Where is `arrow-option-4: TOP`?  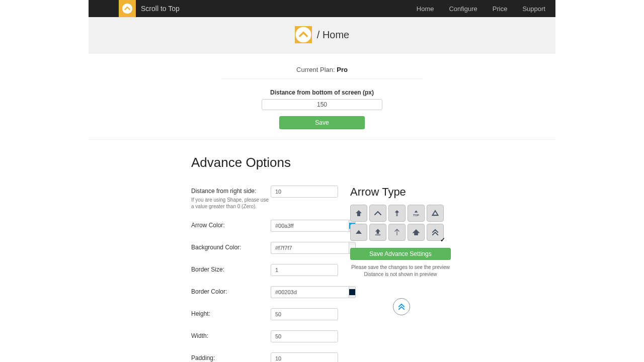
arrow-option-4: TOP is located at coordinates (416, 213).